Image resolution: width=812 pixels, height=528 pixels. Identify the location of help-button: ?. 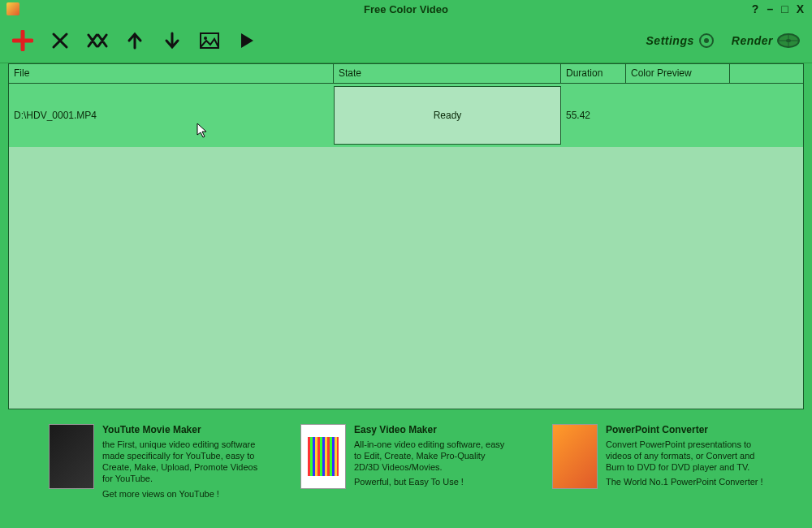
(755, 9).